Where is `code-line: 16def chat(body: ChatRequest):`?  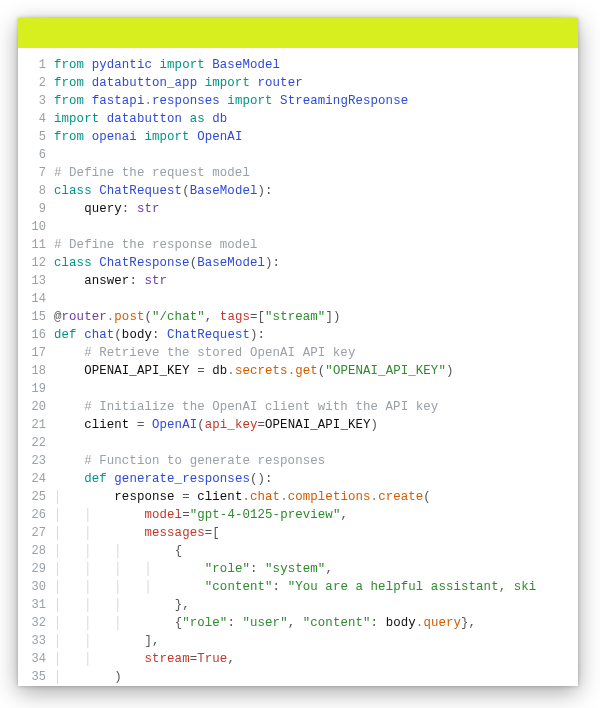
code-line: 16def chat(body: ChatRequest): is located at coordinates (298, 335).